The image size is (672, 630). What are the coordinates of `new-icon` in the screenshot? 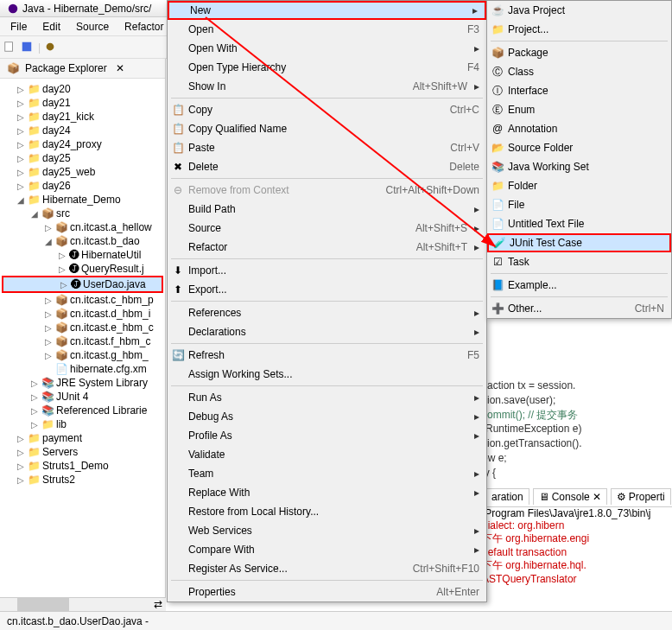 It's located at (10, 48).